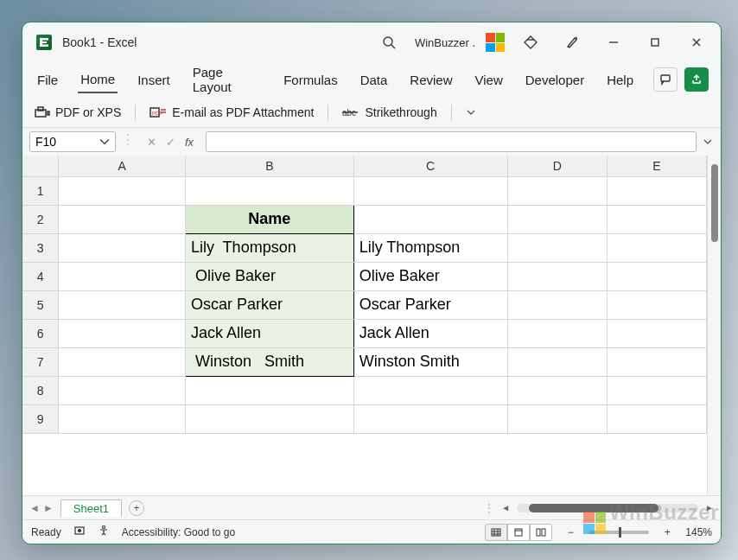 The height and width of the screenshot is (560, 738). I want to click on column-header-C: C, so click(430, 166).